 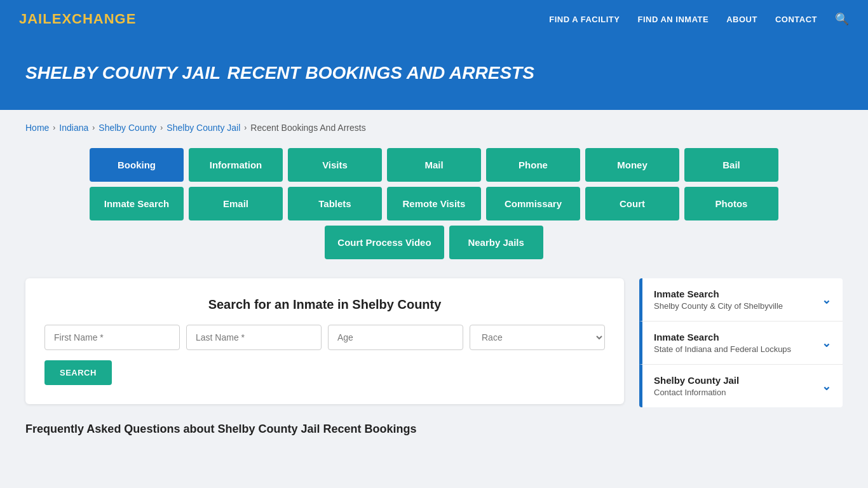 I want to click on first-name-input, so click(x=112, y=337).